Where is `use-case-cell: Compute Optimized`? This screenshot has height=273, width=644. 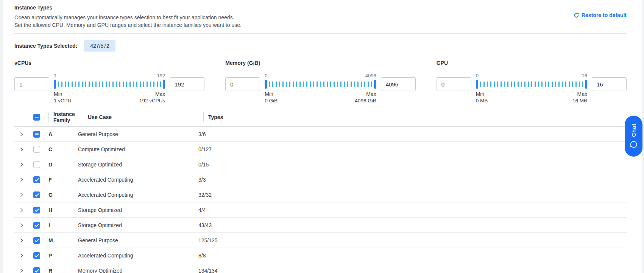 use-case-cell: Compute Optimized is located at coordinates (138, 149).